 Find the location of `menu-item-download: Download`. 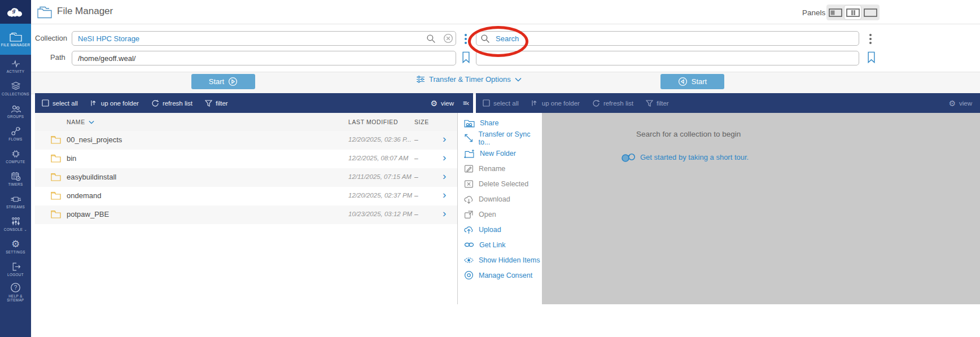

menu-item-download: Download is located at coordinates (500, 199).